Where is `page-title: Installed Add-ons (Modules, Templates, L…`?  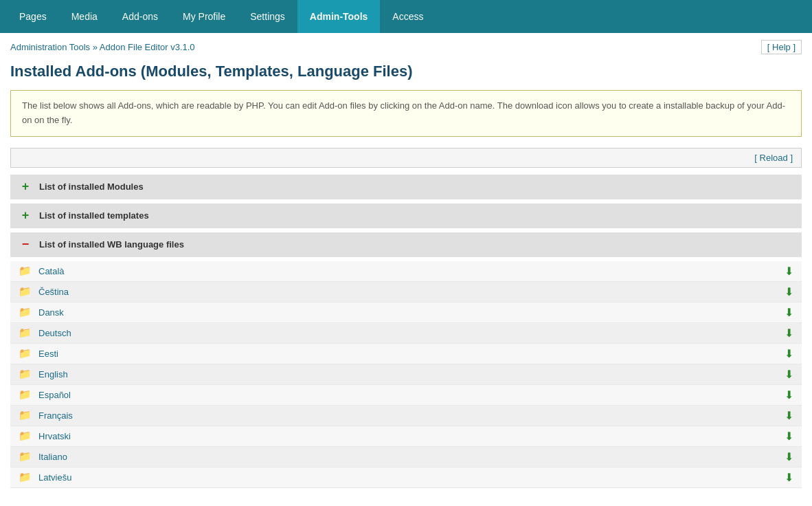 page-title: Installed Add-ons (Modules, Templates, L… is located at coordinates (406, 72).